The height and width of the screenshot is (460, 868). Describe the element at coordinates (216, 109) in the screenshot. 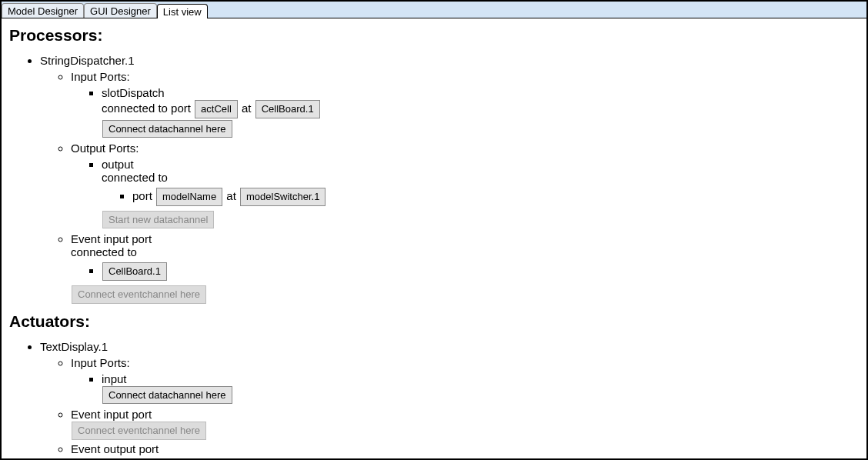

I see `connected-port-button: actCell` at that location.